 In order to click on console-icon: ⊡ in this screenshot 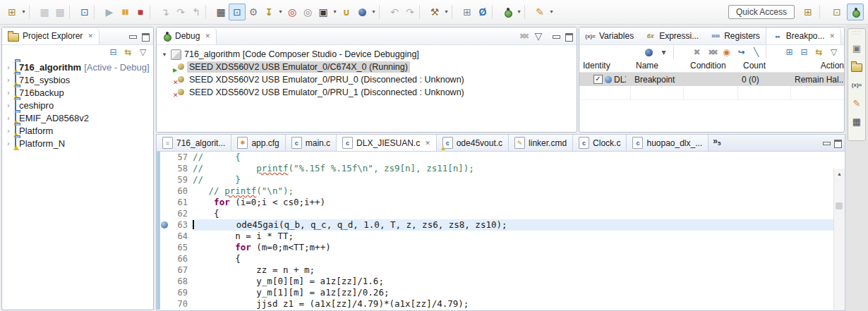, I will do `click(85, 12)`.